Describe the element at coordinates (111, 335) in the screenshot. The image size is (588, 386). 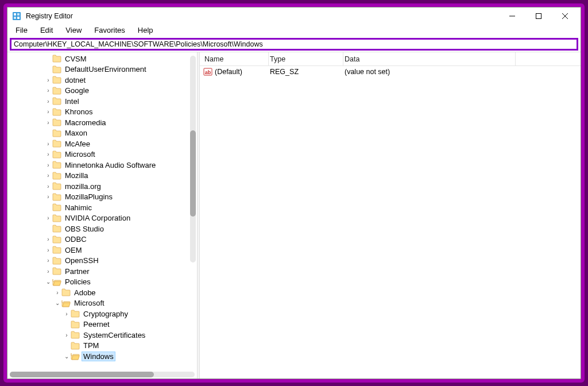
I see `tree-item: › SystemCertificates` at that location.